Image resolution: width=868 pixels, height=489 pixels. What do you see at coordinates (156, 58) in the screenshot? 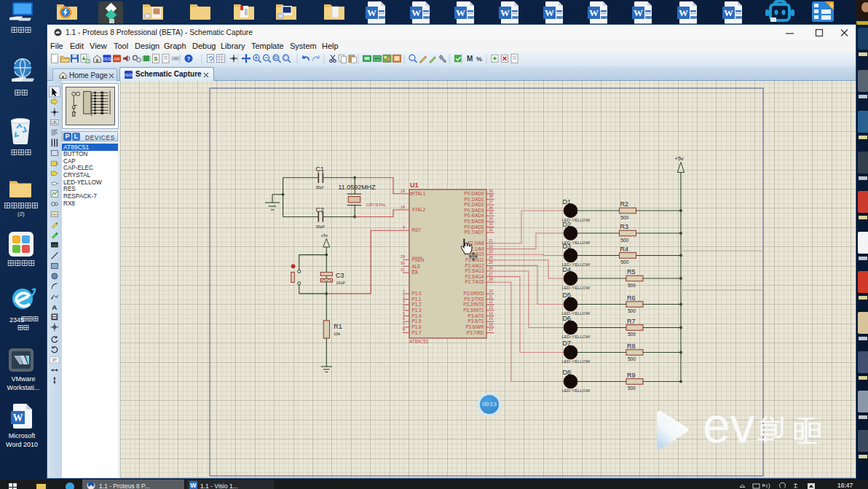
I see `svg-text: S` at bounding box center [156, 58].